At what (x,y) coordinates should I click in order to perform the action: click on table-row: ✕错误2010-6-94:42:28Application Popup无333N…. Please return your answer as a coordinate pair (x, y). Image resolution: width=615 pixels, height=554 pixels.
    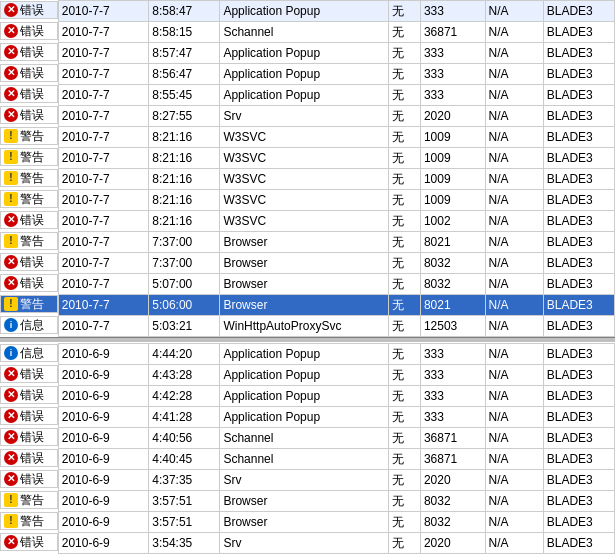
    Looking at the image, I should click on (308, 396).